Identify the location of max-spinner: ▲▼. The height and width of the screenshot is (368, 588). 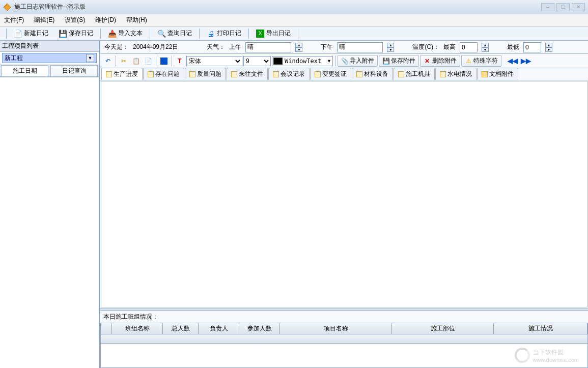
(485, 47).